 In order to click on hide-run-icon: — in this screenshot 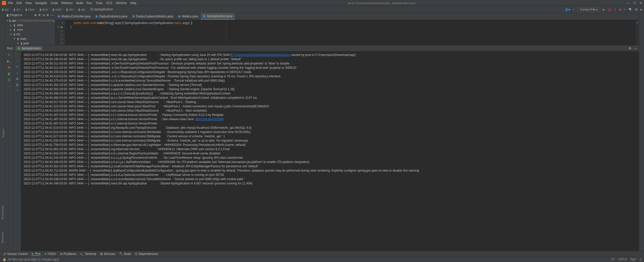, I will do `click(635, 48)`.